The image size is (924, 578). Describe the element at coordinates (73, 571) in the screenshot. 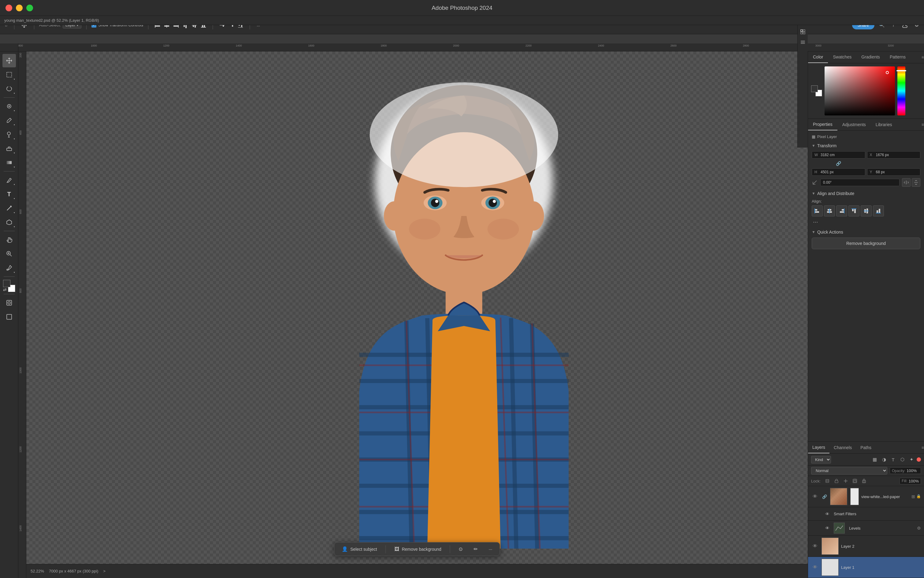

I see `dimensions-text: 7000 px x 4667 px (300 ppi)` at that location.